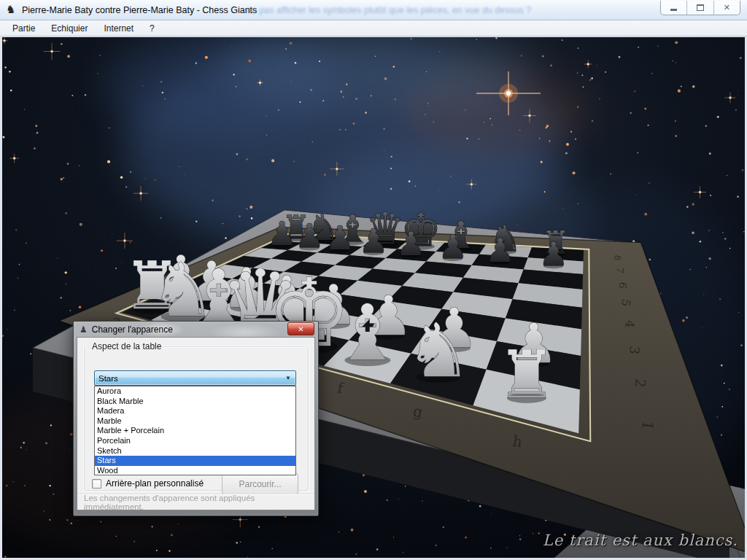 Image resolution: width=747 pixels, height=560 pixels. I want to click on menu-item-partie: Partie, so click(23, 28).